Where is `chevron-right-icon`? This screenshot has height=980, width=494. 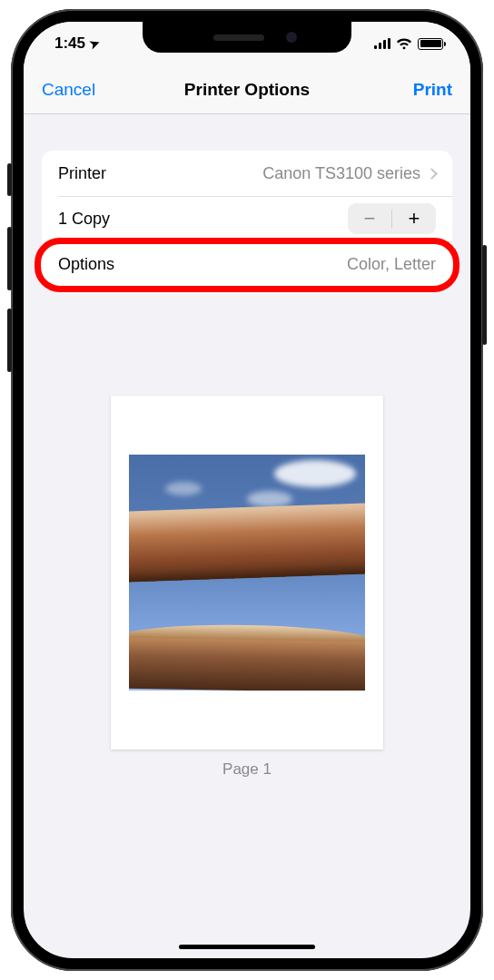
chevron-right-icon is located at coordinates (432, 174).